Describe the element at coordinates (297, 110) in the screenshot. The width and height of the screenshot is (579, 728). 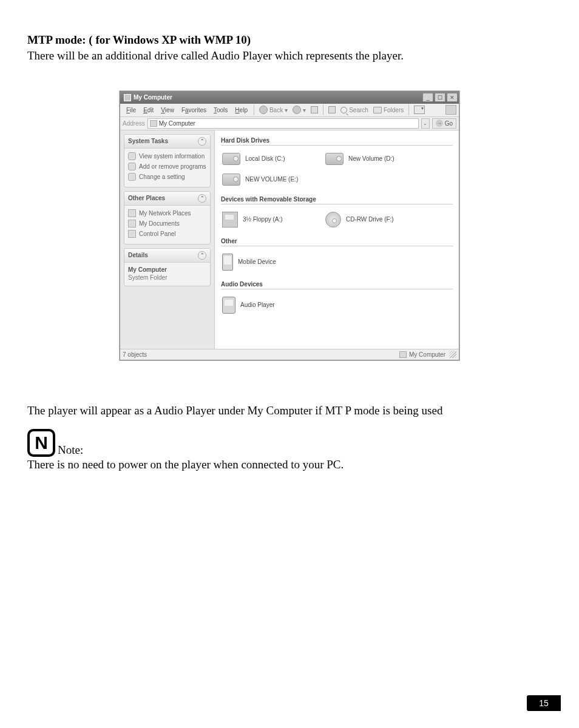
I see `forward-icon` at that location.